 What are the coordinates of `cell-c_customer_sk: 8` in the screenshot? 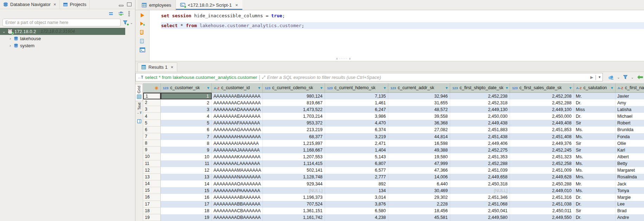 It's located at (186, 143).